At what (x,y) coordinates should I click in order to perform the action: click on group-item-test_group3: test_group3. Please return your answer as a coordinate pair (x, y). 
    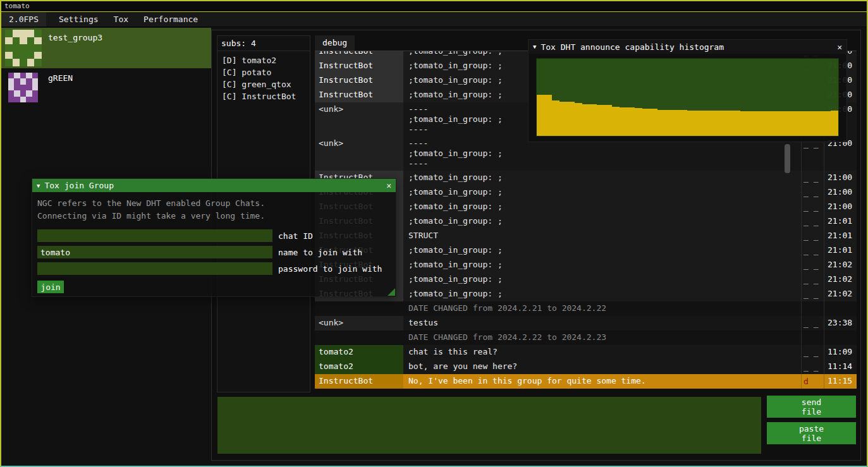
    Looking at the image, I should click on (106, 48).